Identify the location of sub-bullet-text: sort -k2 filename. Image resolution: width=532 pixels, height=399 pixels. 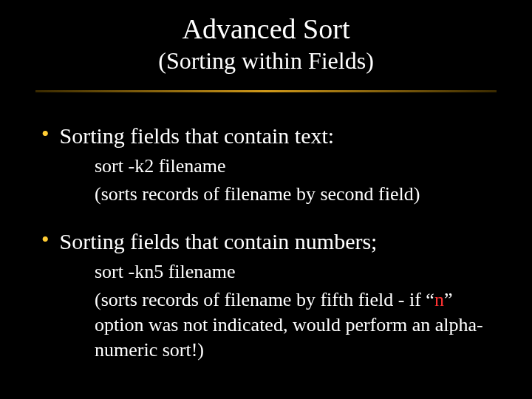
(296, 166).